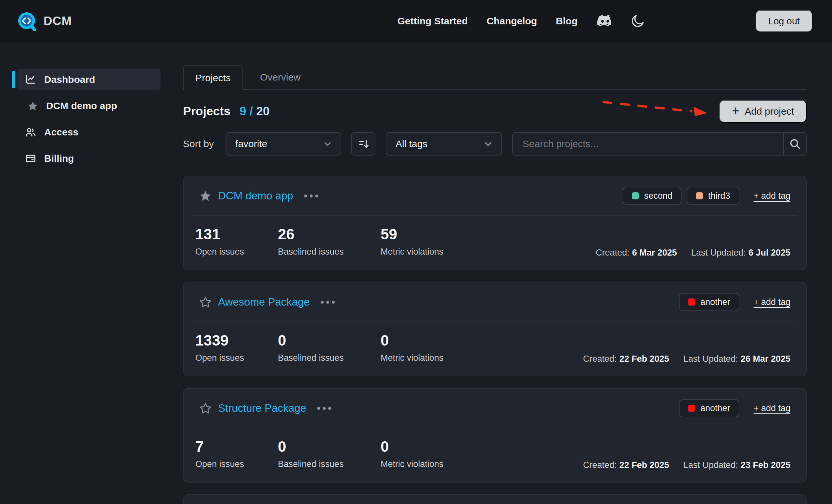 The width and height of the screenshot is (832, 504). I want to click on dcm-logo-icon, so click(27, 21).